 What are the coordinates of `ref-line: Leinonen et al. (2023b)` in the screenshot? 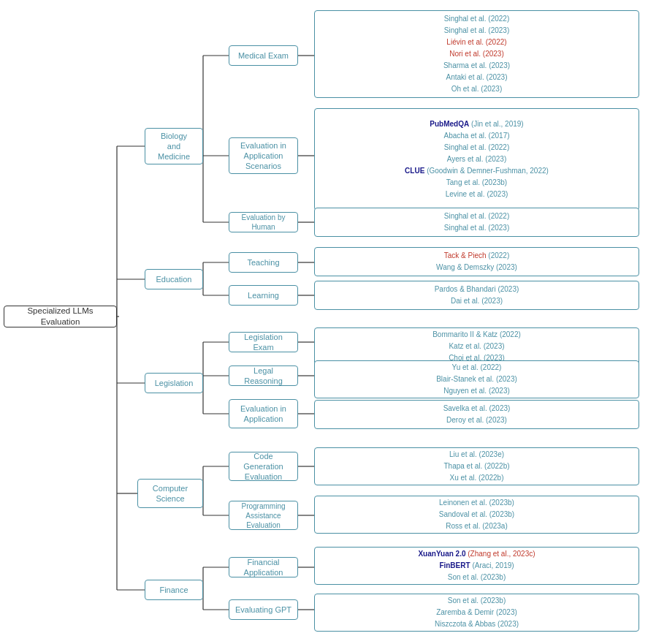 It's located at (476, 503).